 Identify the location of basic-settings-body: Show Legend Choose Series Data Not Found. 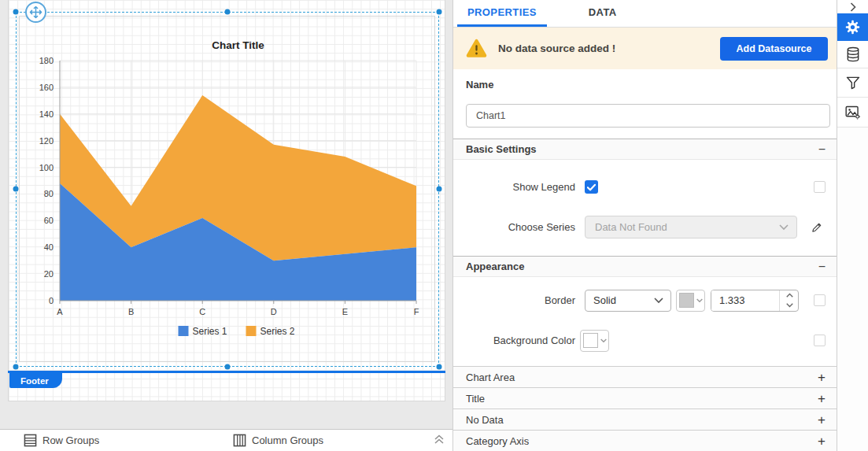
(645, 208).